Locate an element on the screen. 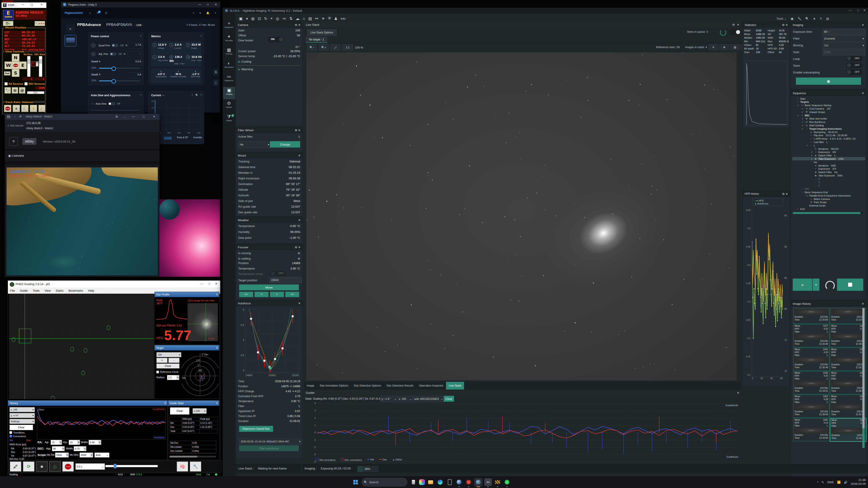 The width and height of the screenshot is (868, 488). max-dec-input: 2500 is located at coordinates (86, 455).